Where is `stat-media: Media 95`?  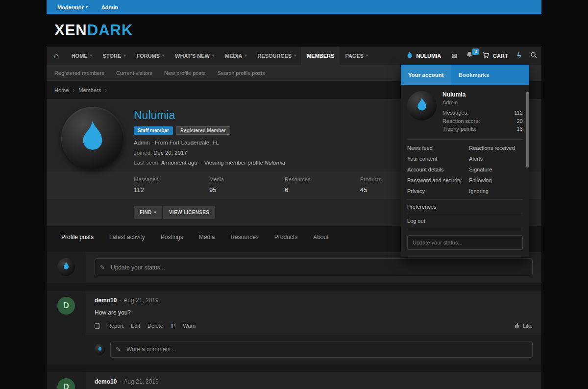 stat-media: Media 95 is located at coordinates (247, 185).